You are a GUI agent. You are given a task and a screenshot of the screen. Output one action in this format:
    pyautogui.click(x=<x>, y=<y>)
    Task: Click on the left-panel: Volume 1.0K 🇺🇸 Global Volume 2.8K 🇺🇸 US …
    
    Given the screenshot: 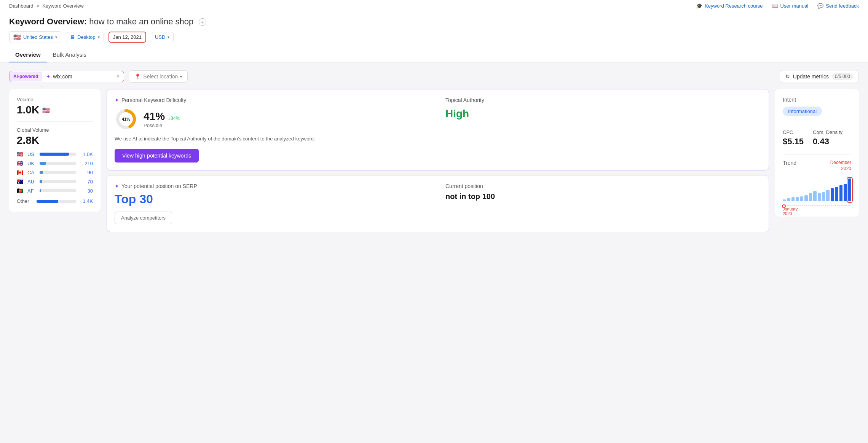 What is the action you would take?
    pyautogui.click(x=55, y=150)
    